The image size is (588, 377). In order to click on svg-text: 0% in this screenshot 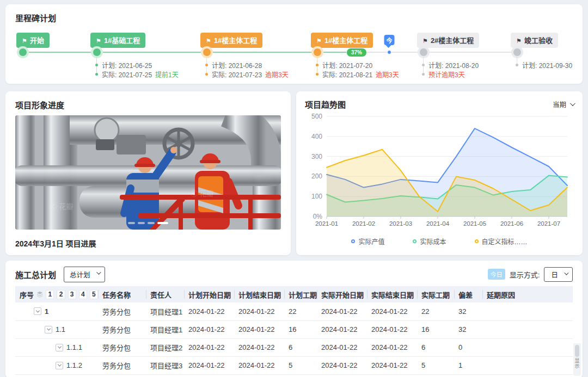, I will do `click(318, 217)`.